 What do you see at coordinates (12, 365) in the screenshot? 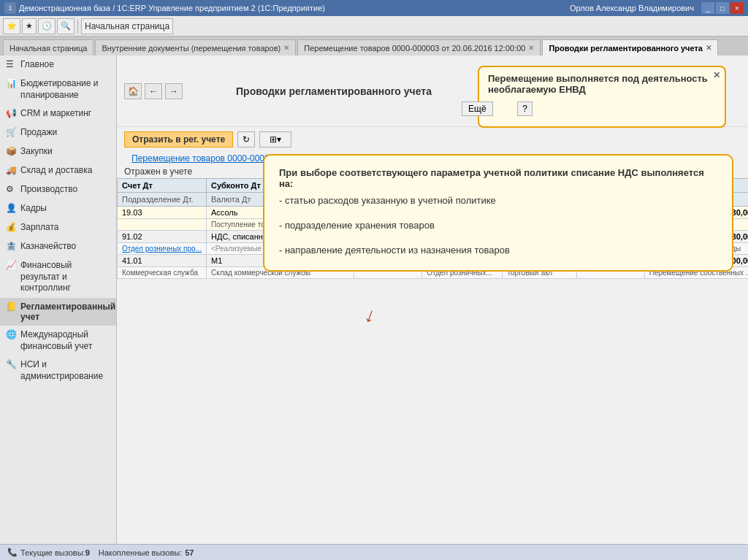
I see `admin-icon: 🔧` at bounding box center [12, 365].